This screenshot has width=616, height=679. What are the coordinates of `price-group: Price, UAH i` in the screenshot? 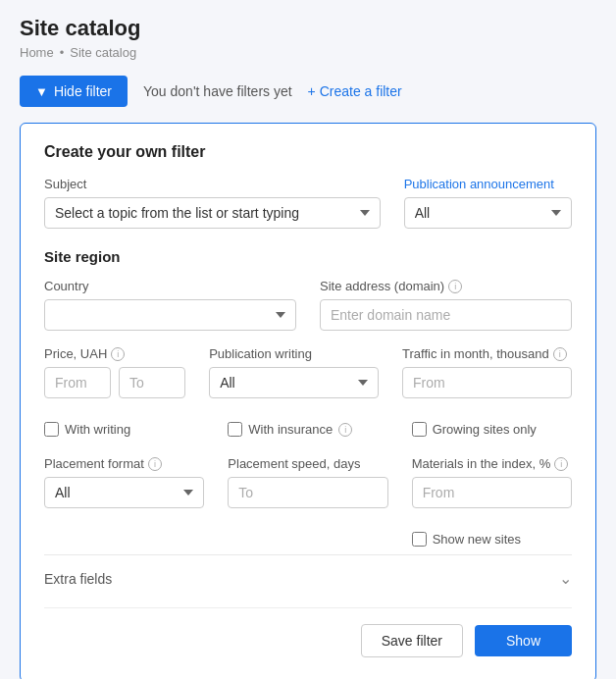 It's located at (115, 373).